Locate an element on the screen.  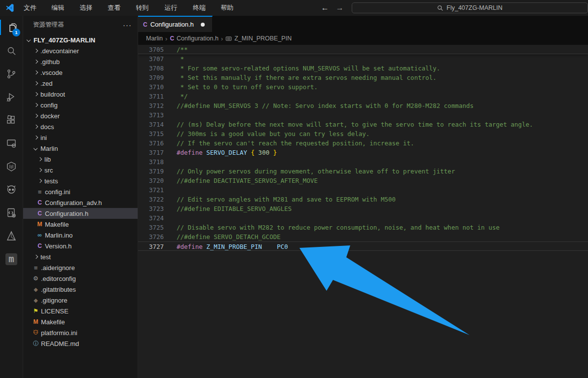
tree-item-label: Marlin.ino is located at coordinates (59, 236).